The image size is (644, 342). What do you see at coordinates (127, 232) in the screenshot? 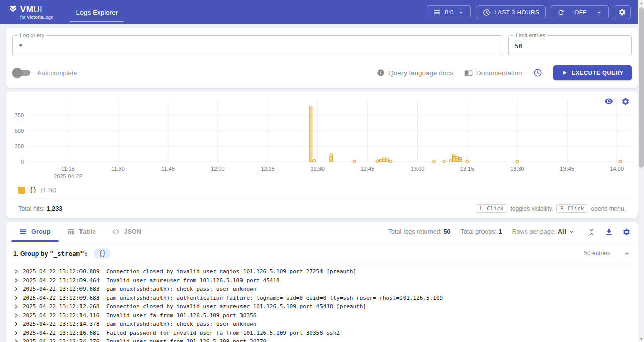
I see `tab-json: JSON` at bounding box center [127, 232].